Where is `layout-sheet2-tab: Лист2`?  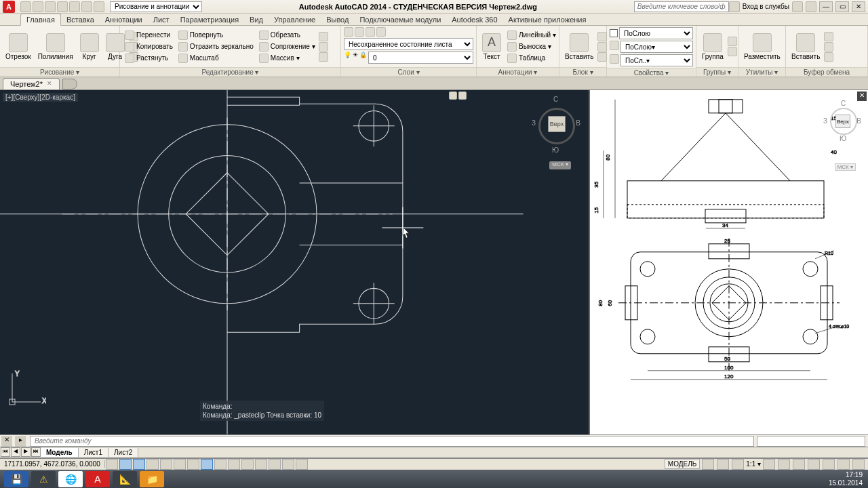 layout-sheet2-tab: Лист2 is located at coordinates (123, 453).